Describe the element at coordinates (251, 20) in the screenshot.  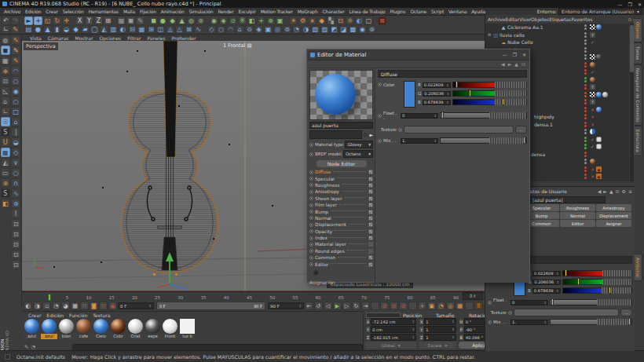
I see `toolbar-icon: ◧` at that location.